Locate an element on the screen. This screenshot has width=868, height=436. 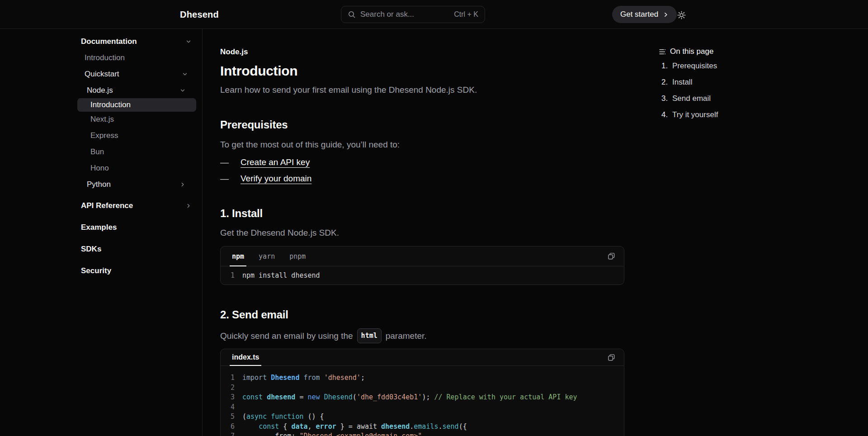
package-manager-tabs: npmyarnpnpm is located at coordinates (274, 256).